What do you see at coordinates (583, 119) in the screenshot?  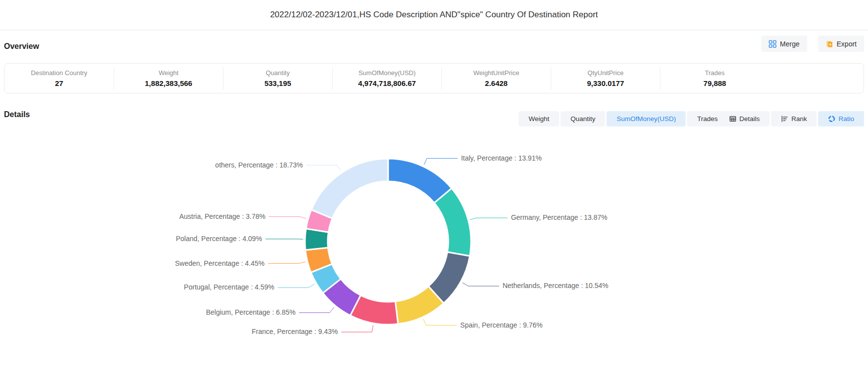 I see `tab-label: Quantity` at bounding box center [583, 119].